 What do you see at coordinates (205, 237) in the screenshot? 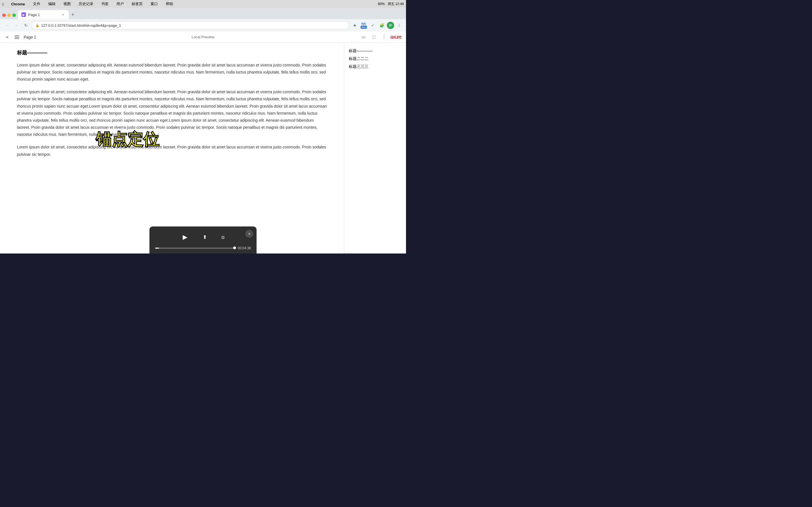
I see `share-button: ⬆` at bounding box center [205, 237].